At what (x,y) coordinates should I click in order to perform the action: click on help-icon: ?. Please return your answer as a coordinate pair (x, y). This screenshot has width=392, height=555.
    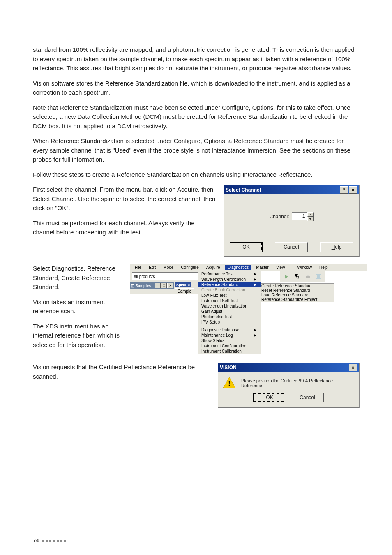
    Looking at the image, I should click on (344, 190).